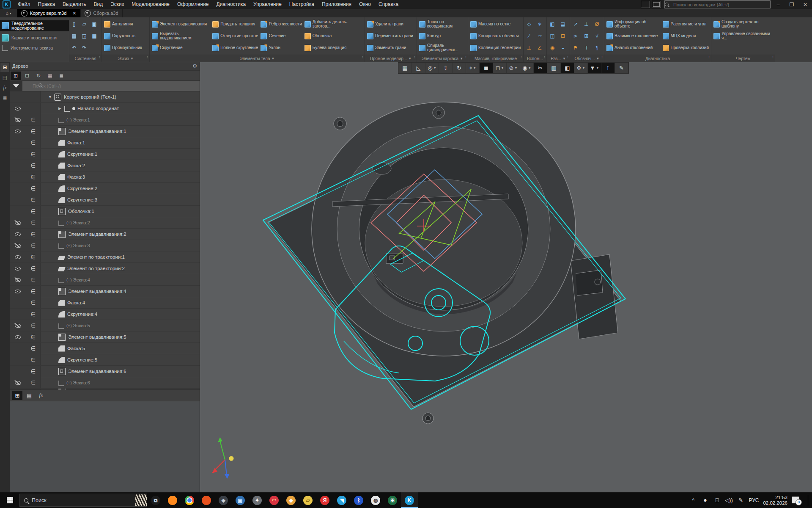 The image size is (812, 508). What do you see at coordinates (235, 36) in the screenshot?
I see `ribbon-button: Отверстие простое` at bounding box center [235, 36].